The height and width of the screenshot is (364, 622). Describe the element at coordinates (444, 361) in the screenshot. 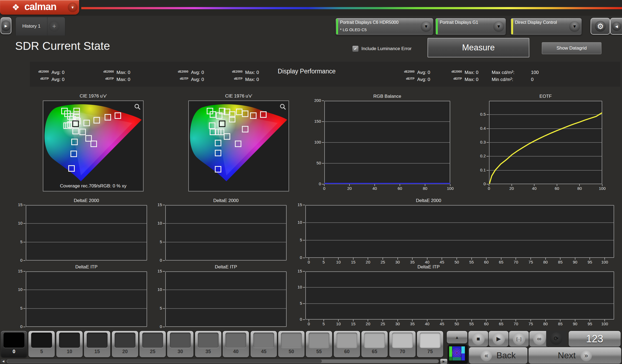

I see `patch-scroll-right-button: ▶` at that location.